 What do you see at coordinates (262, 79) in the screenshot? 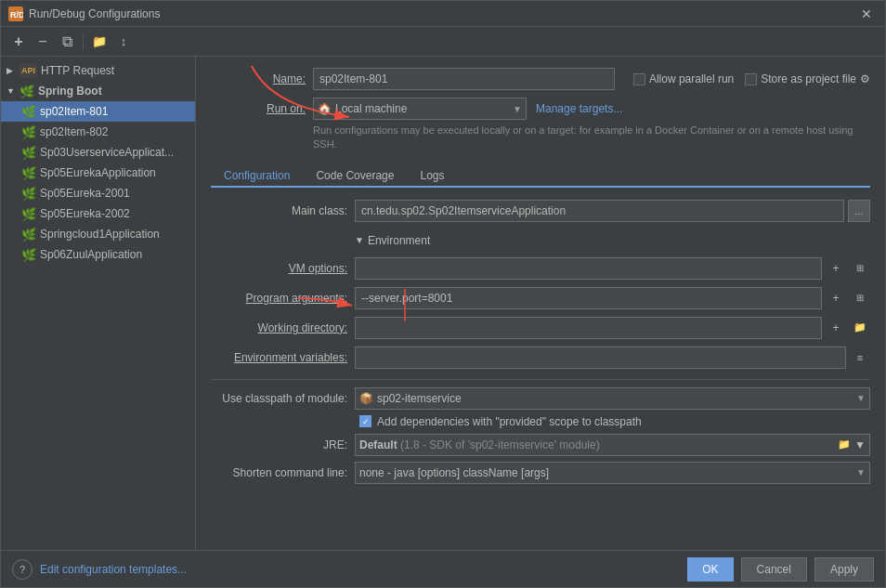
I see `name-label: Name:` at bounding box center [262, 79].